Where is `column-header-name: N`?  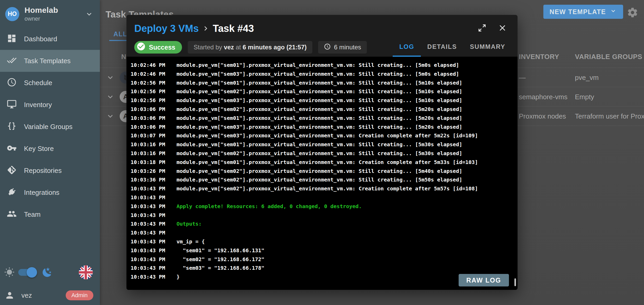 column-header-name: N is located at coordinates (124, 57).